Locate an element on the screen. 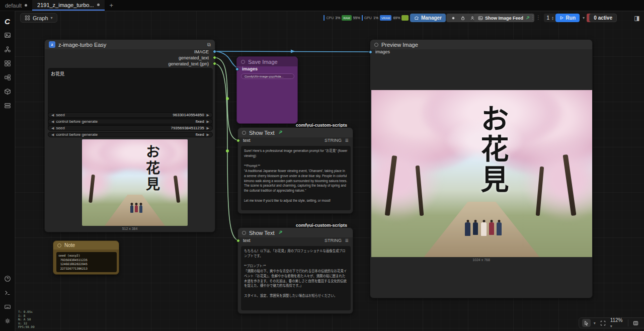 This screenshot has width=644, height=331. output-dot-generated-text-jpn is located at coordinates (214, 63).